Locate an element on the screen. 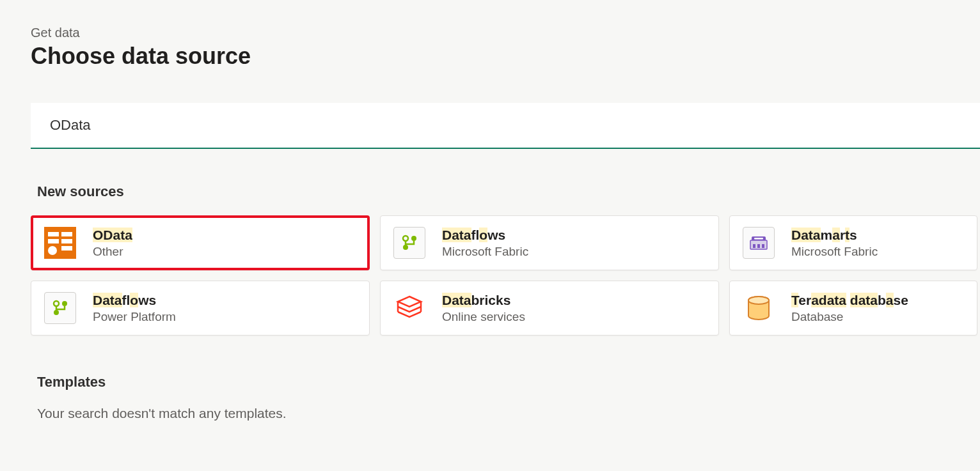 This screenshot has height=471, width=980. source-title: Databricks is located at coordinates (484, 300).